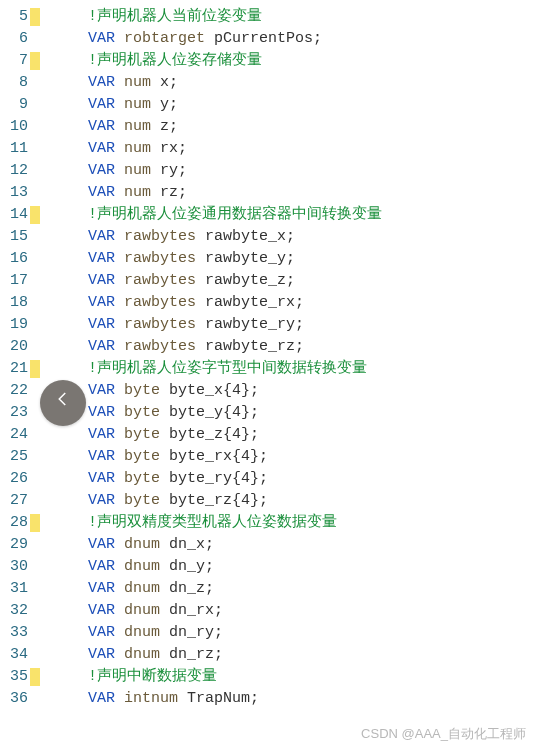 The image size is (540, 751). Describe the element at coordinates (270, 105) in the screenshot. I see `code-line: 9VAR num y;` at that location.